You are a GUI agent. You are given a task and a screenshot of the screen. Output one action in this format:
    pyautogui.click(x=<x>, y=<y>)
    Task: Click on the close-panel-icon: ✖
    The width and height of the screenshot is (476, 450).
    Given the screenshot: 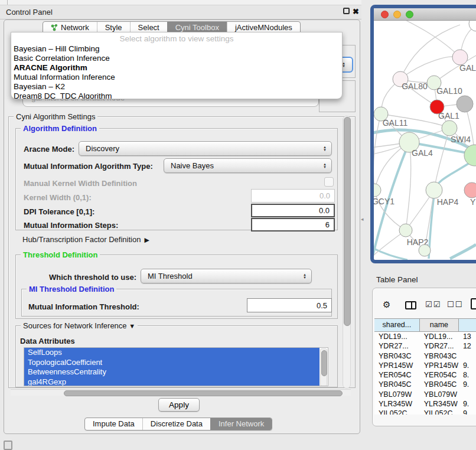 What is the action you would take?
    pyautogui.click(x=356, y=12)
    